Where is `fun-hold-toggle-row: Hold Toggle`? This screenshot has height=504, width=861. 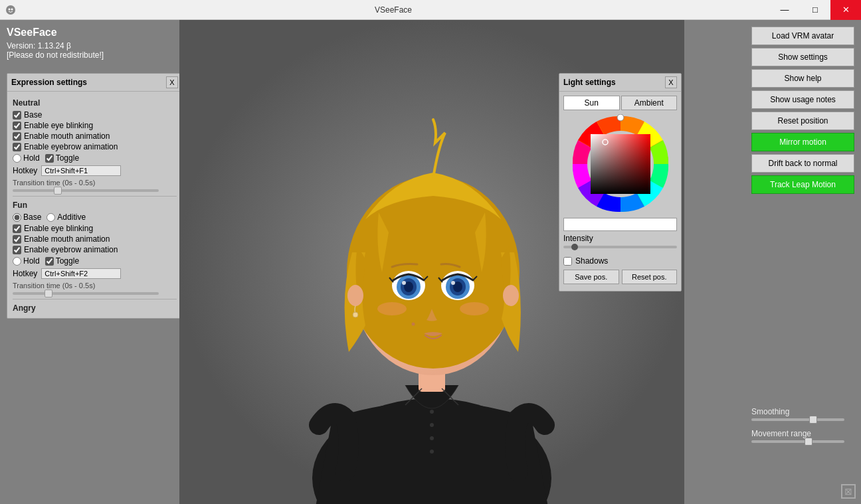 fun-hold-toggle-row: Hold Toggle is located at coordinates (94, 261).